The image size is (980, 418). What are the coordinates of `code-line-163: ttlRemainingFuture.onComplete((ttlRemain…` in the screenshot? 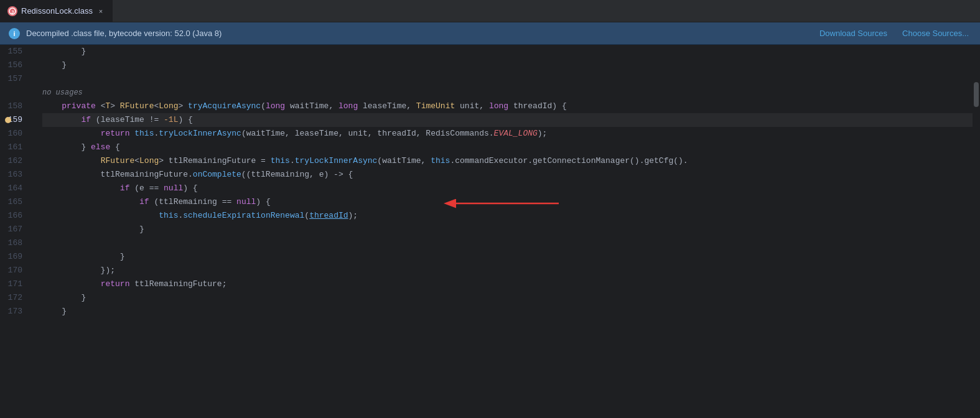 It's located at (508, 175).